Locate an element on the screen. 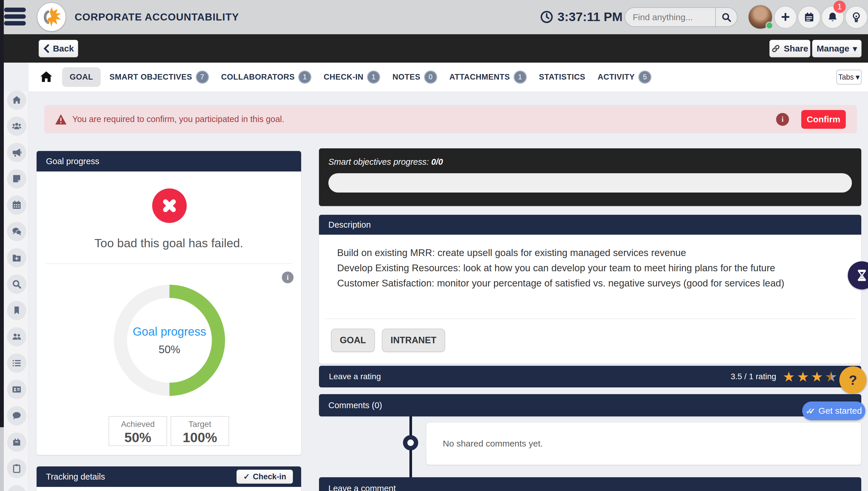  tab-goal: GOAL is located at coordinates (82, 77).